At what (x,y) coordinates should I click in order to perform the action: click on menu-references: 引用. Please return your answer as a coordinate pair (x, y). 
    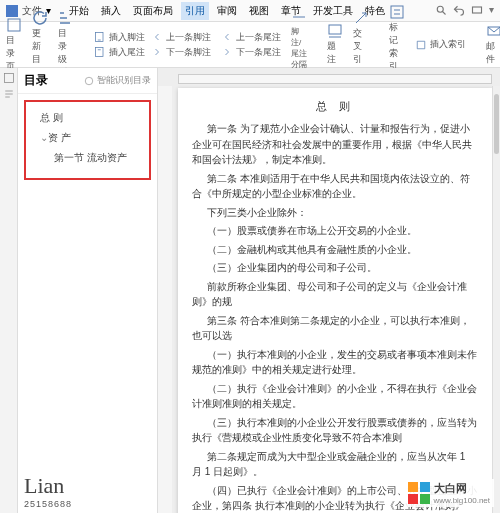
    Looking at the image, I should click on (195, 11).